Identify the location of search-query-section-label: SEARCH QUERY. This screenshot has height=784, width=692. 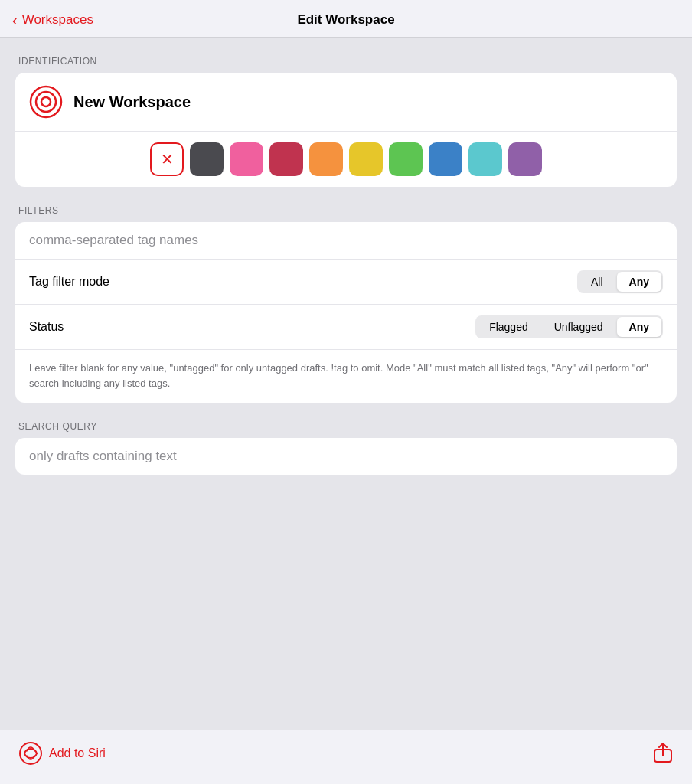
(346, 426).